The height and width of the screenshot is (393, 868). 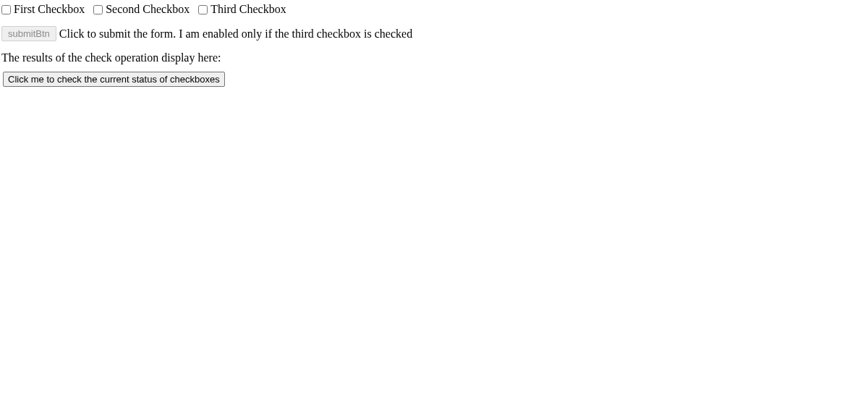 I want to click on submit-button: submitBtn, so click(x=29, y=33).